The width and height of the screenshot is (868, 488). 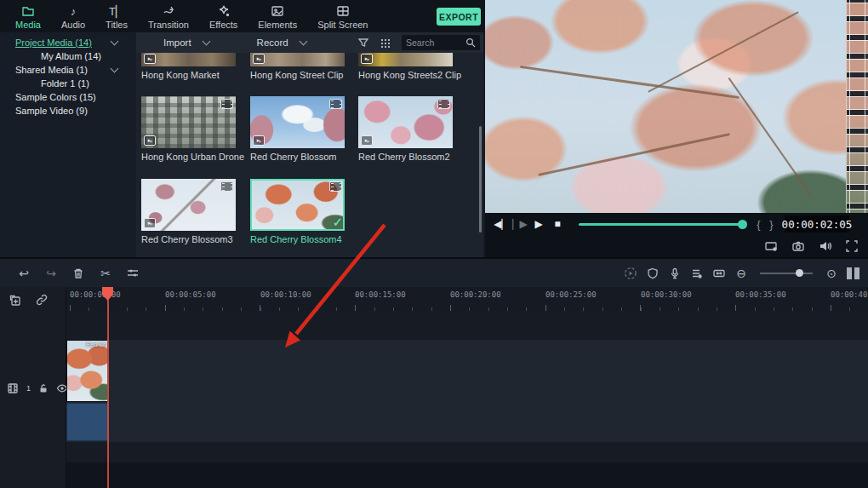 I want to click on tab-label: Titles, so click(x=117, y=25).